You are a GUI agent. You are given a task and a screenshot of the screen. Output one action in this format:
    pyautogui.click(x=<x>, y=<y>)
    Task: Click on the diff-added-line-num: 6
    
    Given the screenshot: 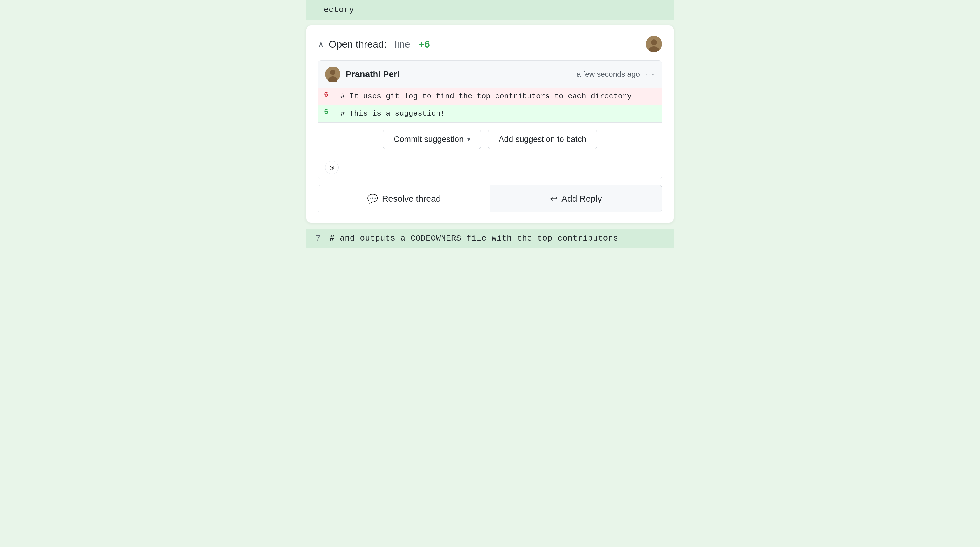 What is the action you would take?
    pyautogui.click(x=329, y=112)
    